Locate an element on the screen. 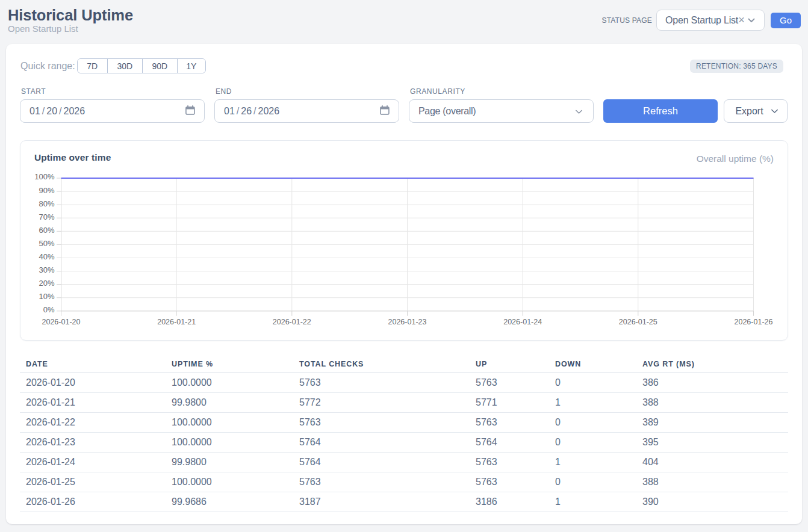  svg-text: 2026-01-22 is located at coordinates (292, 322).